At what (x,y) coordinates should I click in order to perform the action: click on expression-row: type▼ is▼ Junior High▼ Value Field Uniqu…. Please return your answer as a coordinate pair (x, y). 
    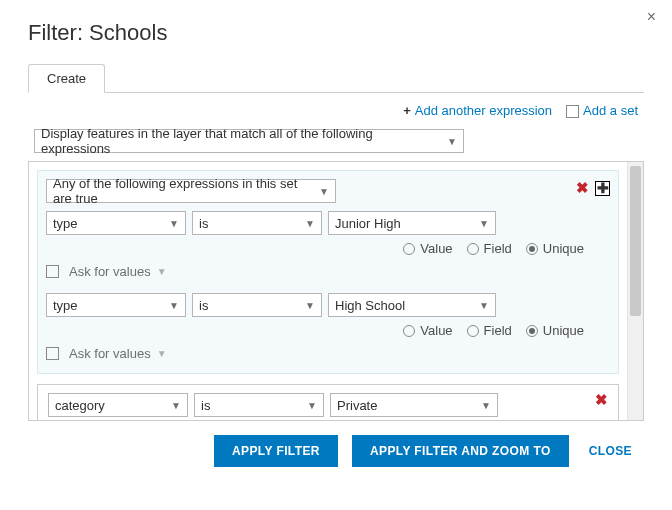
    Looking at the image, I should click on (328, 247).